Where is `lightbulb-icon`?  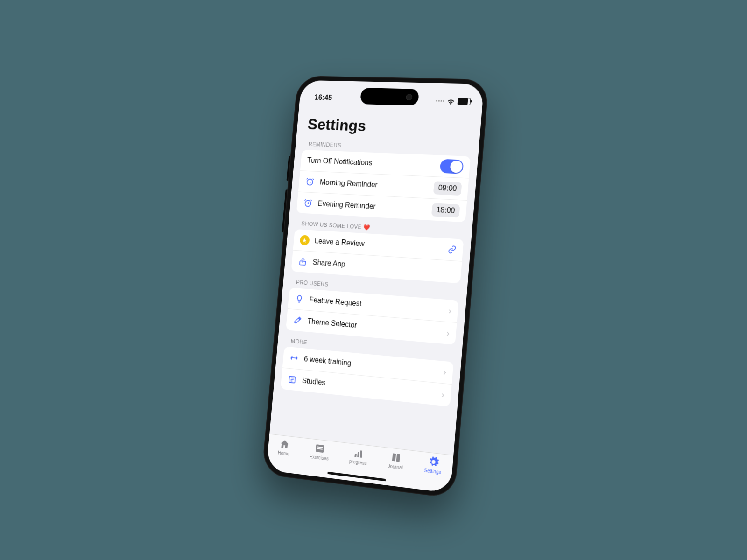
lightbulb-icon is located at coordinates (299, 299).